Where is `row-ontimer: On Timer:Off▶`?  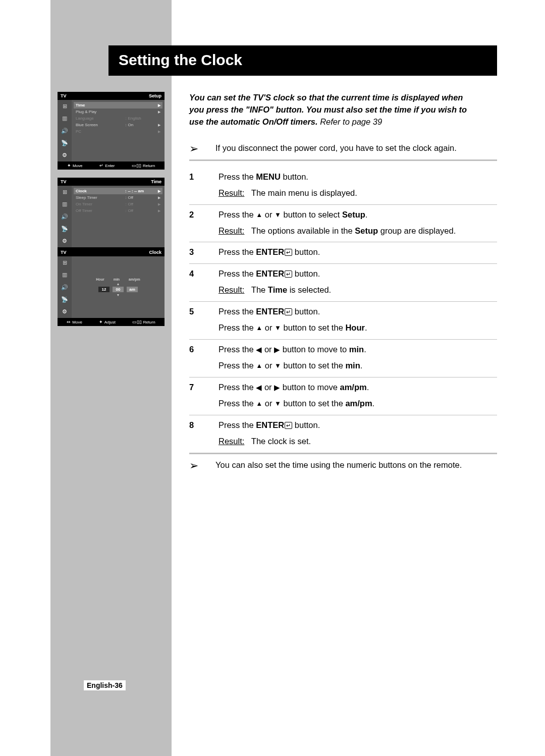
row-ontimer: On Timer:Off▶ is located at coordinates (118, 204).